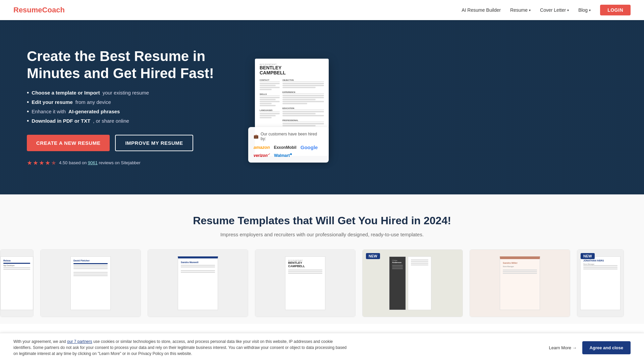  Describe the element at coordinates (270, 80) in the screenshot. I see `contact-section: CONTACT` at that location.